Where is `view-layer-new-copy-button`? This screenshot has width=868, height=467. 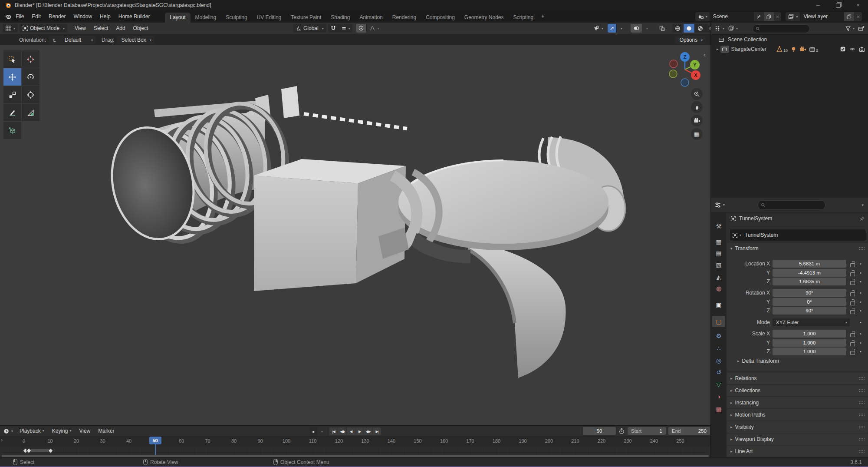 view-layer-new-copy-button is located at coordinates (849, 17).